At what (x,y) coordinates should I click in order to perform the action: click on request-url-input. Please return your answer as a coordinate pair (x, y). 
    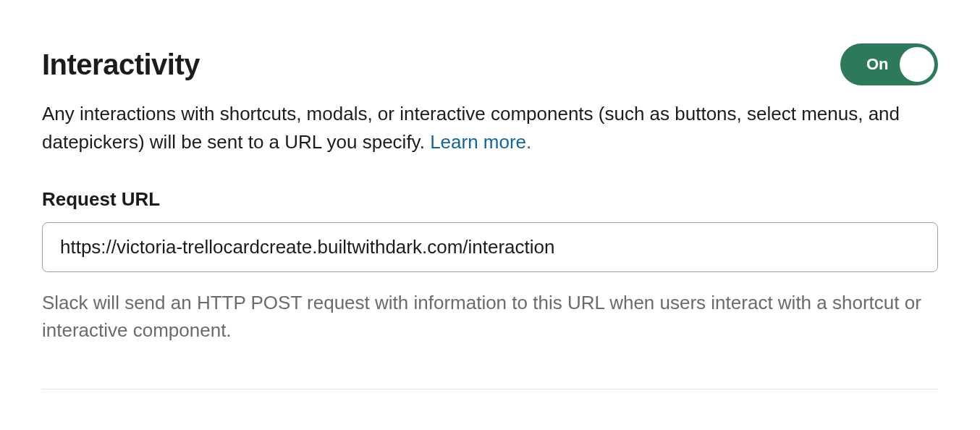
    Looking at the image, I should click on (490, 248).